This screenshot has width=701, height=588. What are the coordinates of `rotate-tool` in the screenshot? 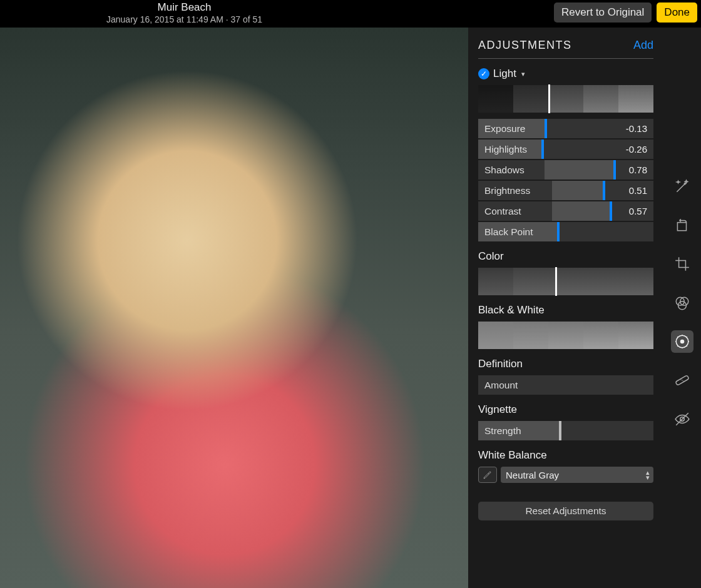 It's located at (682, 225).